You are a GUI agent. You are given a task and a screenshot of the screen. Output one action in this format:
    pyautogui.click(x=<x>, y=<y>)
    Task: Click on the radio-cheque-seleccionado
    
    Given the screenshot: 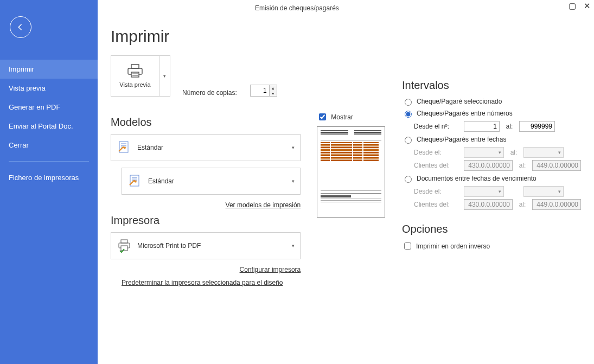 What is the action you would take?
    pyautogui.click(x=408, y=102)
    